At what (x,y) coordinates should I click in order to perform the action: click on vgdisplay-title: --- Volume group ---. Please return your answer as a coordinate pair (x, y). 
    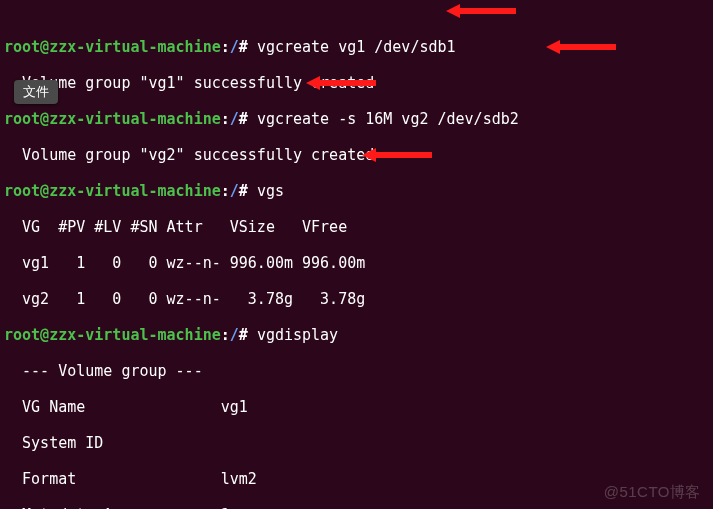
    Looking at the image, I should click on (356, 371).